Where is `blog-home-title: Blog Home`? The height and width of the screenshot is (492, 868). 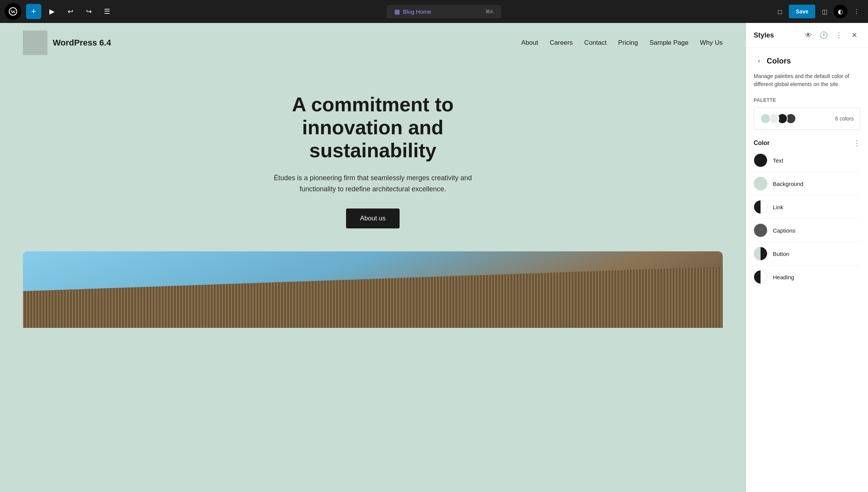 blog-home-title: Blog Home is located at coordinates (417, 11).